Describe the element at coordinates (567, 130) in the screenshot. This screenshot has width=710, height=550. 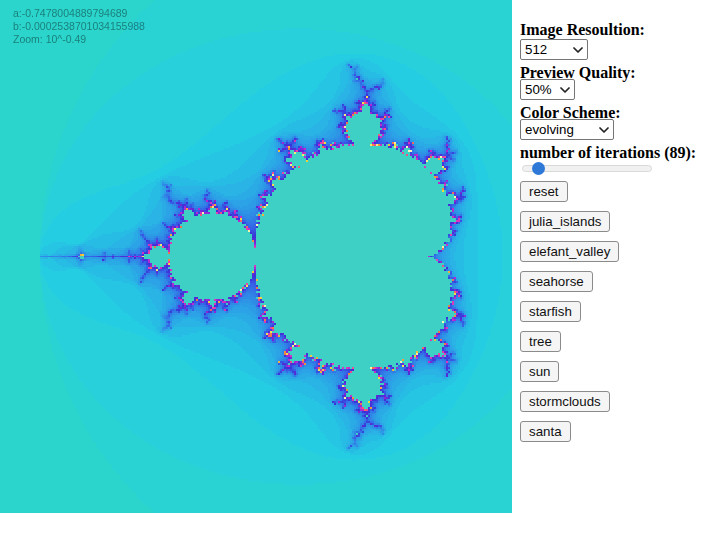
I see `color-scheme-select-wrap: evolving` at that location.